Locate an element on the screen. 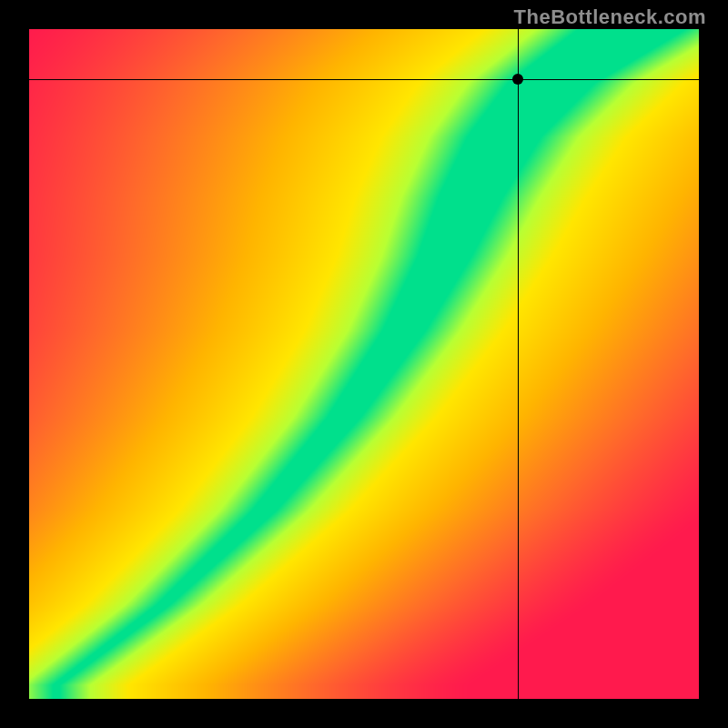 The width and height of the screenshot is (728, 728). crosshair-horizontal is located at coordinates (364, 80).